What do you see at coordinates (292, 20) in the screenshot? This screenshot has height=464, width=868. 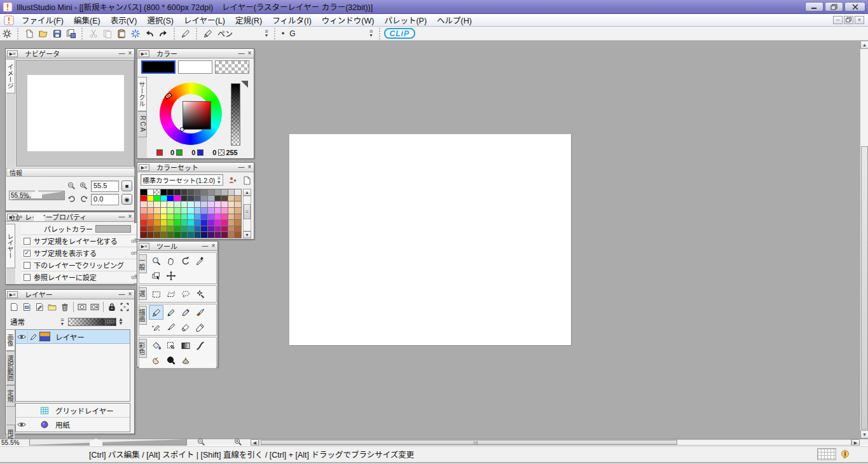 I see `menu-item-6: フィルタ(I)` at bounding box center [292, 20].